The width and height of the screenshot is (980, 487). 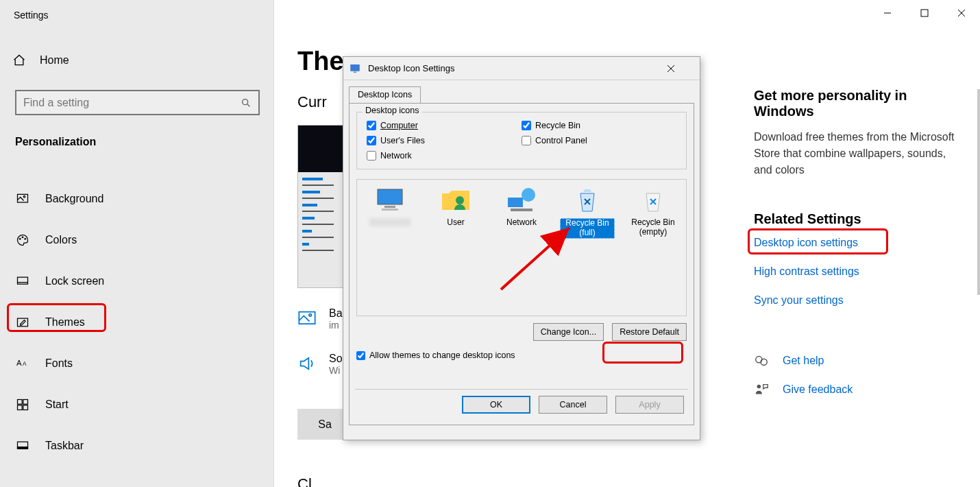 I want to click on ok-button: OK, so click(x=496, y=405).